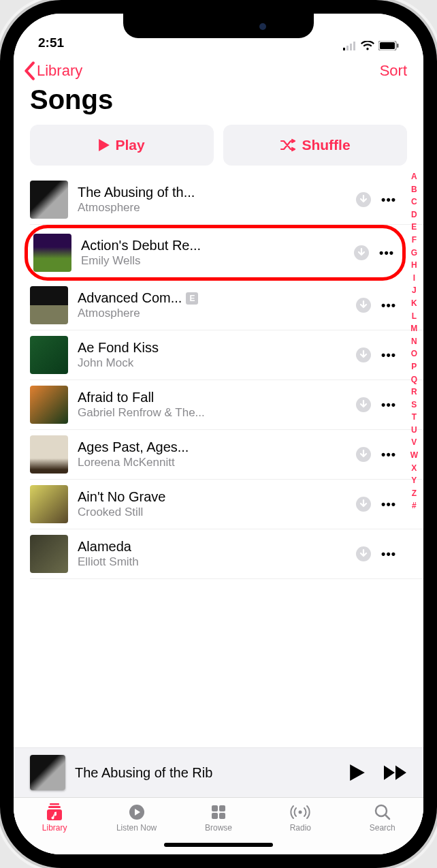  I want to click on song-artist: Atmosphere, so click(214, 313).